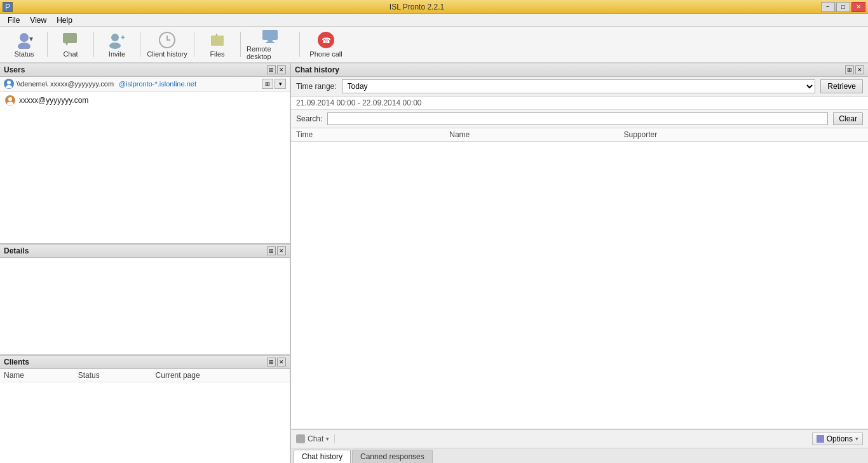 The height and width of the screenshot is (463, 868). Describe the element at coordinates (850, 70) in the screenshot. I see `chat-history-restore-button: ⊞` at that location.